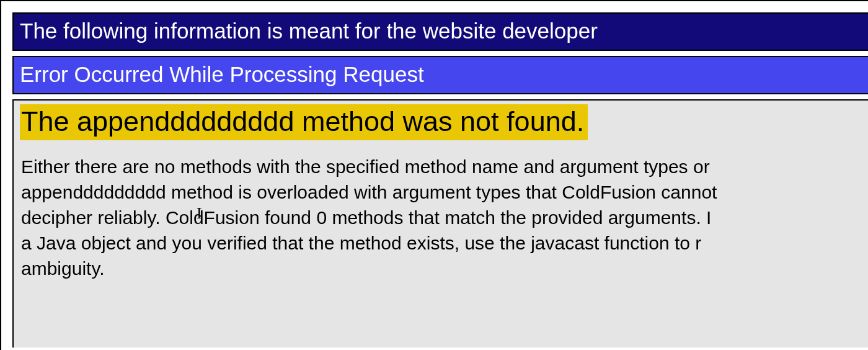 This screenshot has width=868, height=350. What do you see at coordinates (200, 213) in the screenshot?
I see `text-cursor-icon: I` at bounding box center [200, 213].